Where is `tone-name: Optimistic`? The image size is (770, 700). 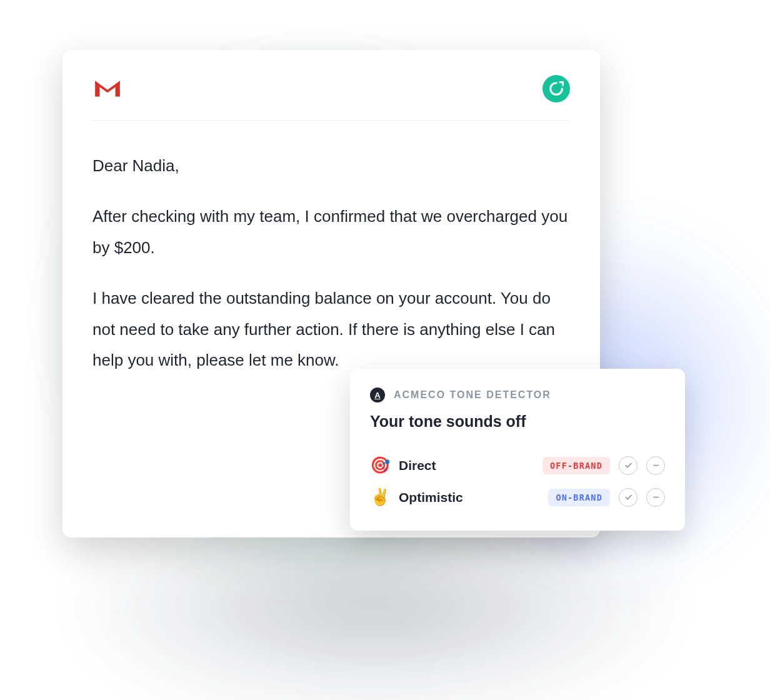
tone-name: Optimistic is located at coordinates (431, 498).